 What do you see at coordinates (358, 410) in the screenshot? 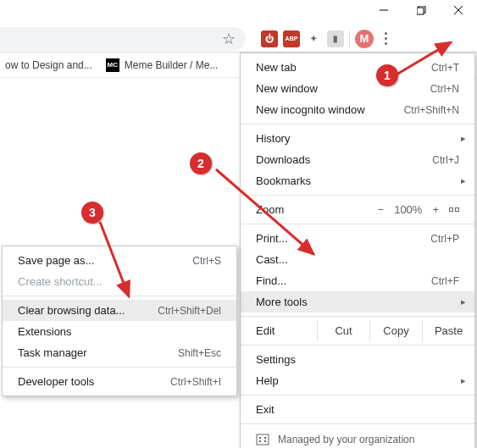
I see `menu-exit: Exit` at bounding box center [358, 410].